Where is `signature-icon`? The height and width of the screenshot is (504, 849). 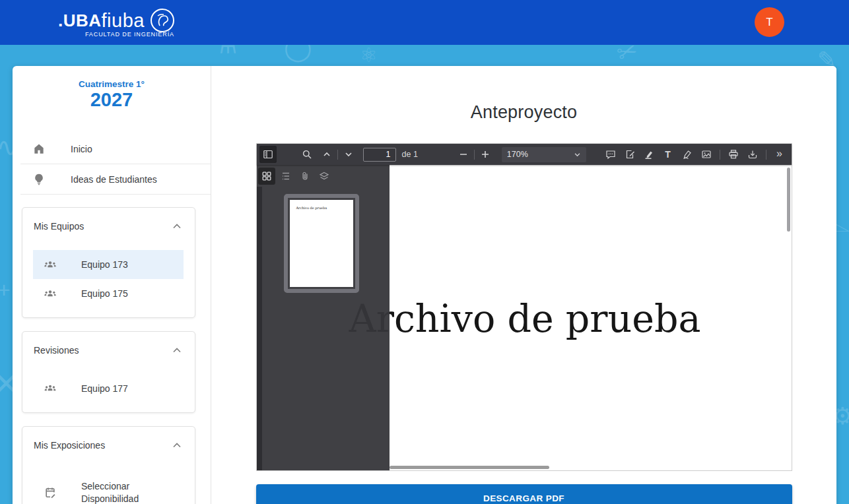
signature-icon is located at coordinates (630, 154).